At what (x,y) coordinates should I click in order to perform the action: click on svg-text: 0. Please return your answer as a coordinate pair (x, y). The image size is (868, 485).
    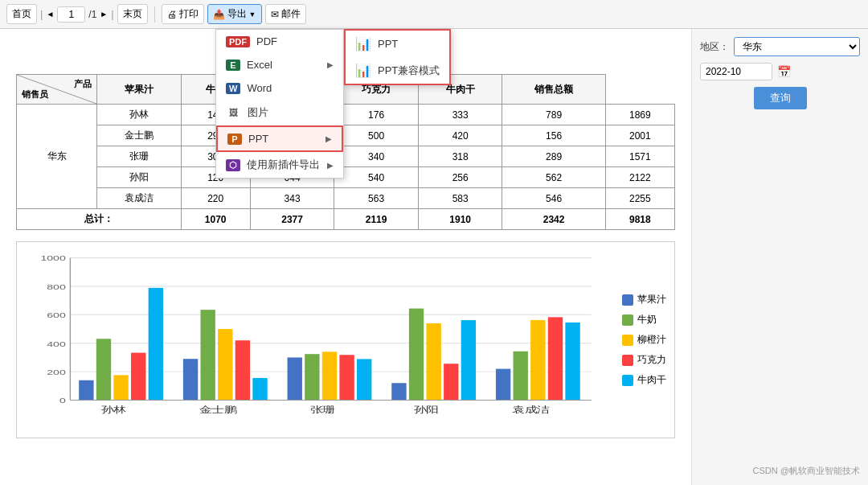
    Looking at the image, I should click on (63, 401).